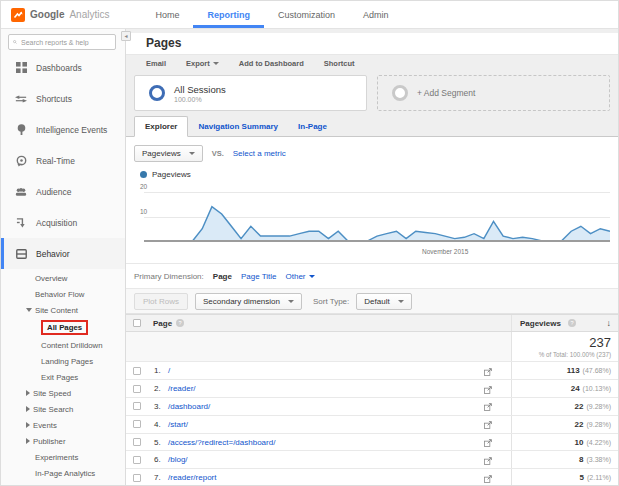 The width and height of the screenshot is (619, 486). Describe the element at coordinates (312, 276) in the screenshot. I see `caret-down-icon` at that location.